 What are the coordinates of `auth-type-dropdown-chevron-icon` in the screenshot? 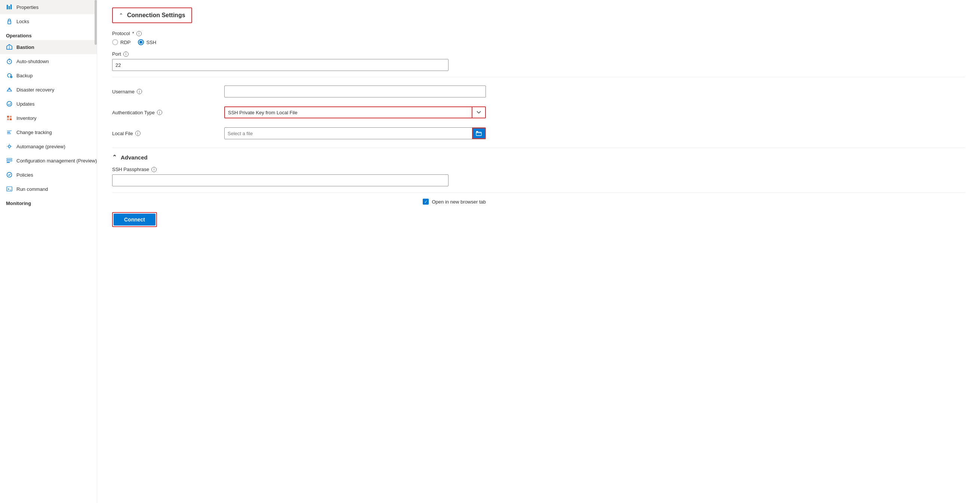 It's located at (479, 113).